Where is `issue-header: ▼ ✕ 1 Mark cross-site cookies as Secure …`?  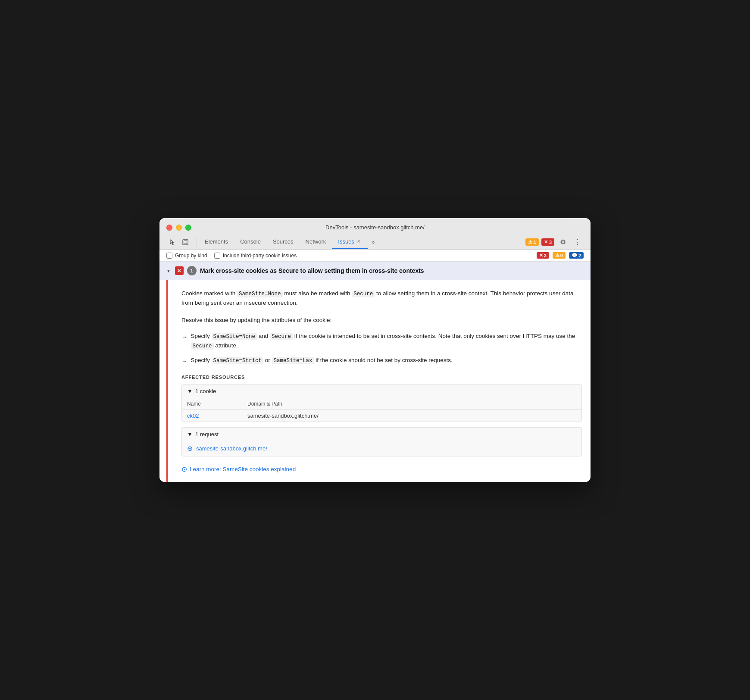 issue-header: ▼ ✕ 1 Mark cross-site cookies as Secure … is located at coordinates (375, 271).